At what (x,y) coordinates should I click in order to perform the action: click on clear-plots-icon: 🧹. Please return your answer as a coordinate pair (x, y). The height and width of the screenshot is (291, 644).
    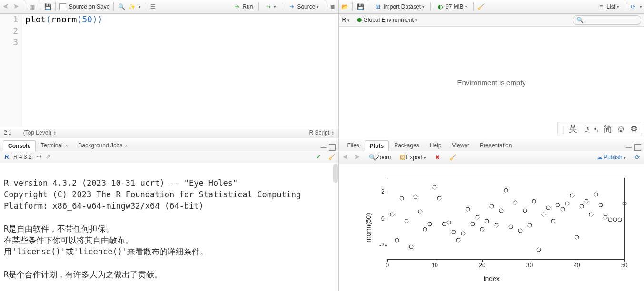
    Looking at the image, I should click on (453, 157).